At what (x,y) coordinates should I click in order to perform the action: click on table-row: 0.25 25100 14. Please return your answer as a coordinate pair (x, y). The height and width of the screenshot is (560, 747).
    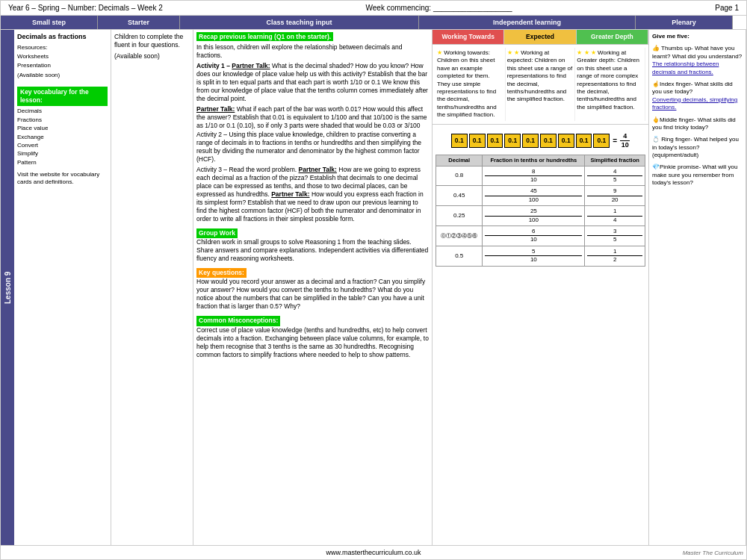
    Looking at the image, I should click on (541, 217).